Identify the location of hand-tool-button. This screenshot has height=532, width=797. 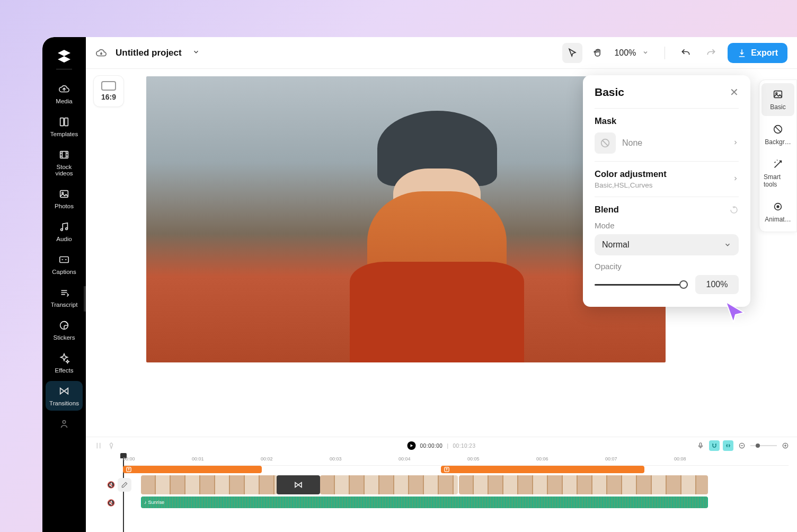
(598, 53).